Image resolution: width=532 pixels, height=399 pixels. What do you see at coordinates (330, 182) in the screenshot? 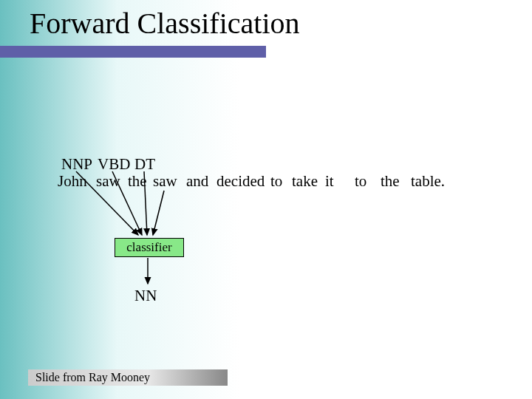
I see `word-it: it` at bounding box center [330, 182].